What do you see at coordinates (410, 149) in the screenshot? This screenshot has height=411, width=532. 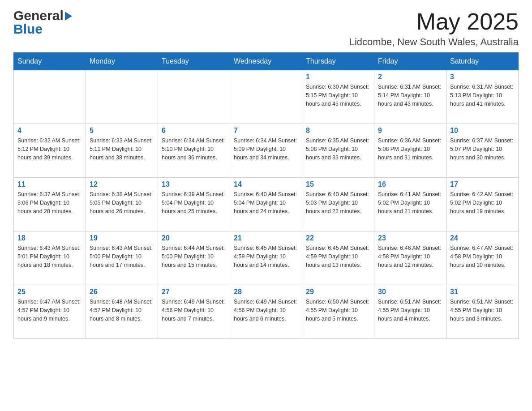 I see `day-info: Sunrise: 6:36 AM Sunset: 5:08 PM Dayligh…` at bounding box center [410, 149].